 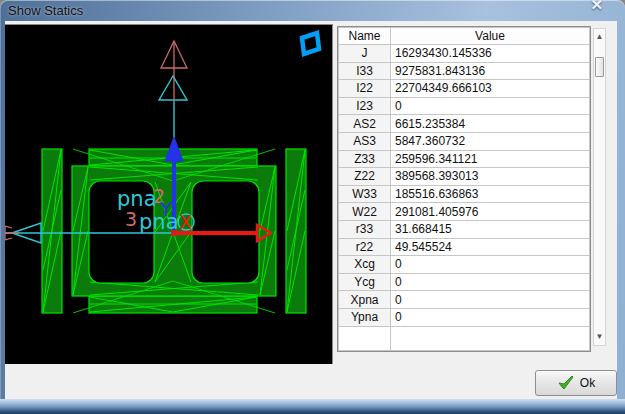 I want to click on axis-x-label: X, so click(x=186, y=222).